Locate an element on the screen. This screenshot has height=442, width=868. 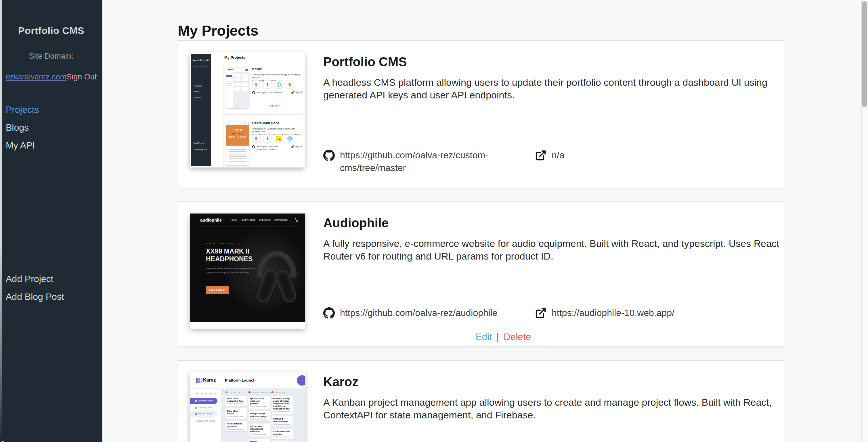
nested-github-link: https://github.com/oalva-rez/karoz/tree/… is located at coordinates (271, 148).